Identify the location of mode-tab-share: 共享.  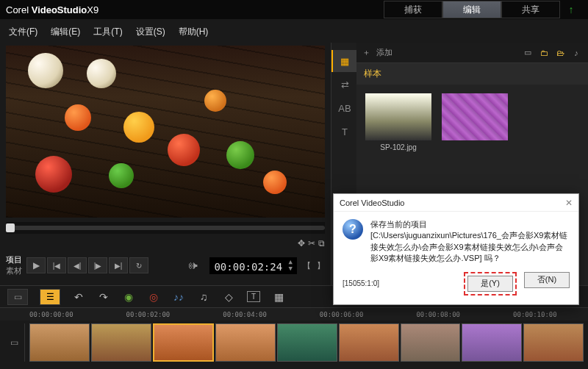
(531, 10).